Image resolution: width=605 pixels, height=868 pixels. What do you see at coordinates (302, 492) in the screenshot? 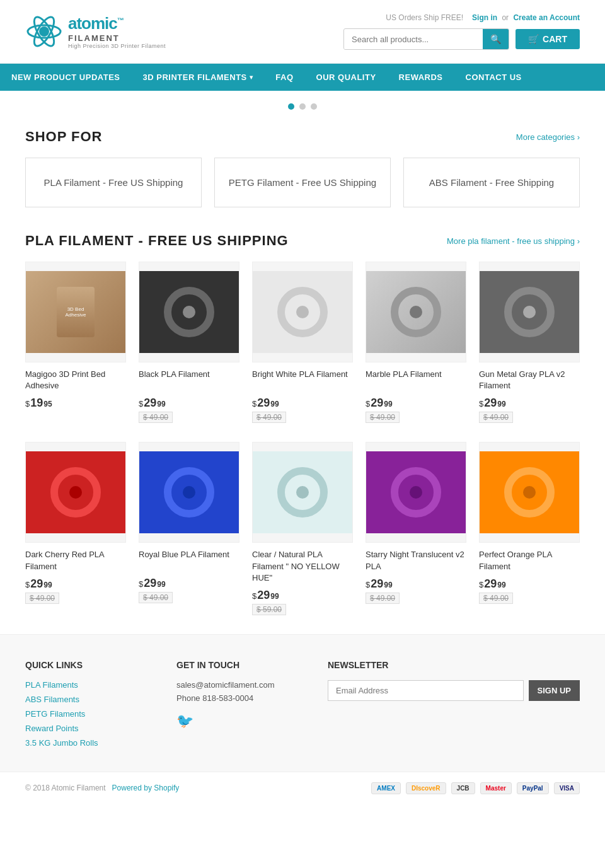
I see `product-image-clear` at bounding box center [302, 492].